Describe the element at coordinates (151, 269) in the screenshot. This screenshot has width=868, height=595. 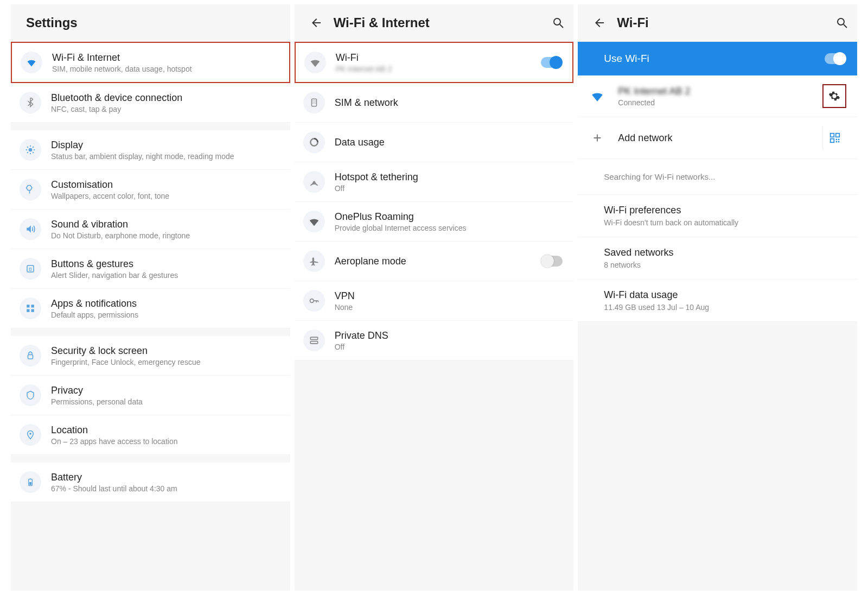
I see `settings-item-buttons: BButtons & gesturesAlert Slider, navigat…` at that location.